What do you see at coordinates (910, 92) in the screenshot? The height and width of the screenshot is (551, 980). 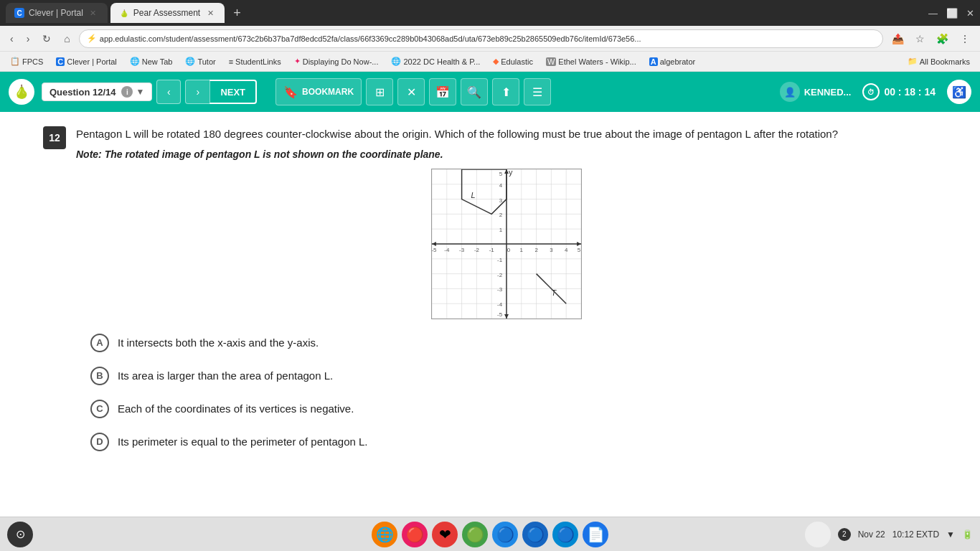 I see `timer-label: 00 : 18 : 14` at bounding box center [910, 92].